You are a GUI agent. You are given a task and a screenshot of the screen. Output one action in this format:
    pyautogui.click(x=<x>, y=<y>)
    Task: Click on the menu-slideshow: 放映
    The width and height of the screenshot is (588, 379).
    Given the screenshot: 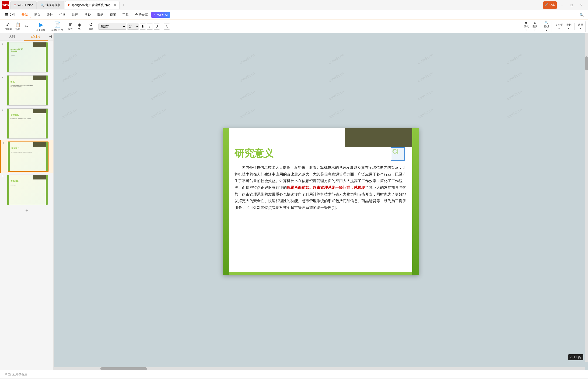 What is the action you would take?
    pyautogui.click(x=88, y=15)
    